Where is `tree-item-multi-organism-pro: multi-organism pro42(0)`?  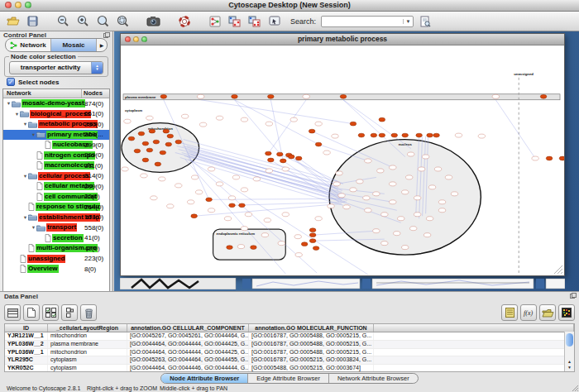 tree-item-multi-organism-pro: multi-organism pro42(0) is located at coordinates (56, 248).